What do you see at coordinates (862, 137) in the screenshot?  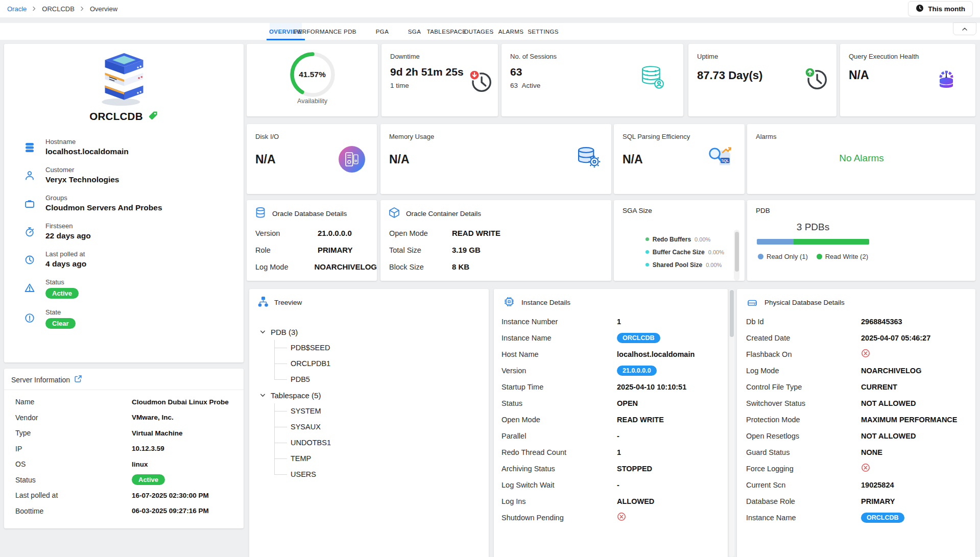 I see `alarms-label: Alarms` at bounding box center [862, 137].